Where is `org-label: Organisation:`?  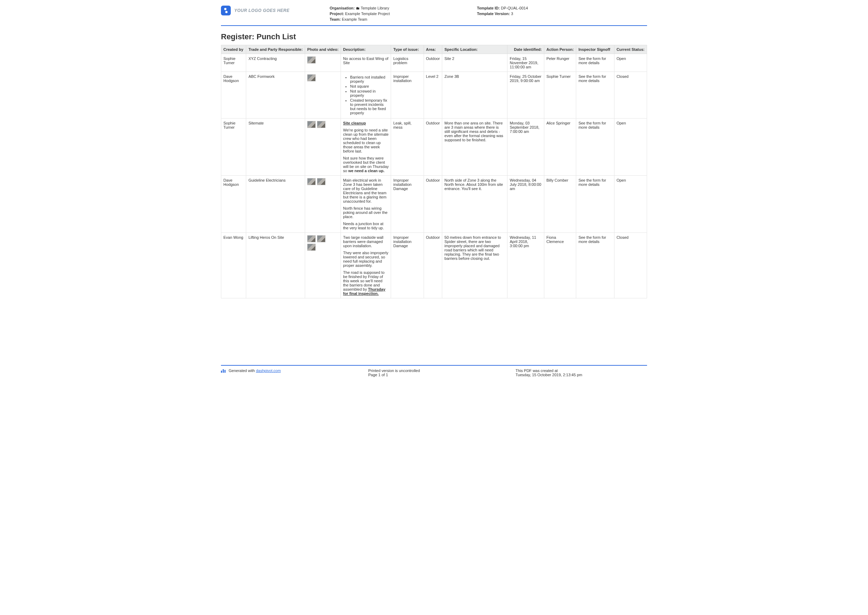 org-label: Organisation: is located at coordinates (342, 8).